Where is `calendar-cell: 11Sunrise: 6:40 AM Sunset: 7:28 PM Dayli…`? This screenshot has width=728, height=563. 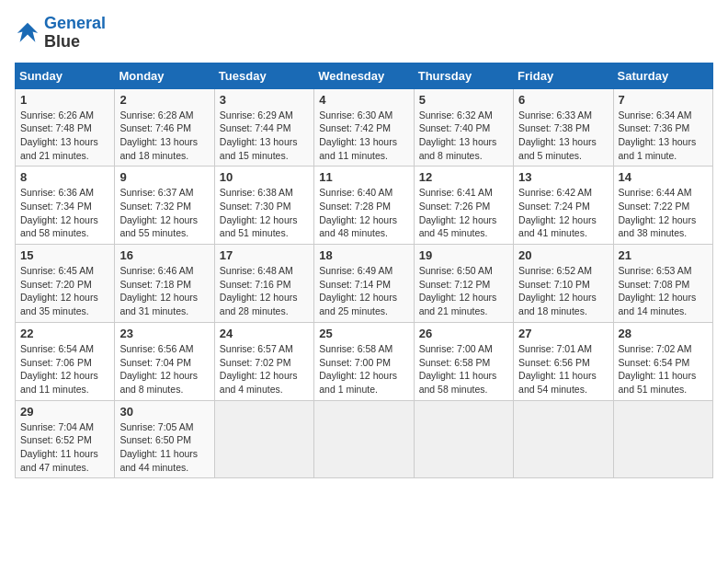
calendar-cell: 11Sunrise: 6:40 AM Sunset: 7:28 PM Dayli… is located at coordinates (364, 206).